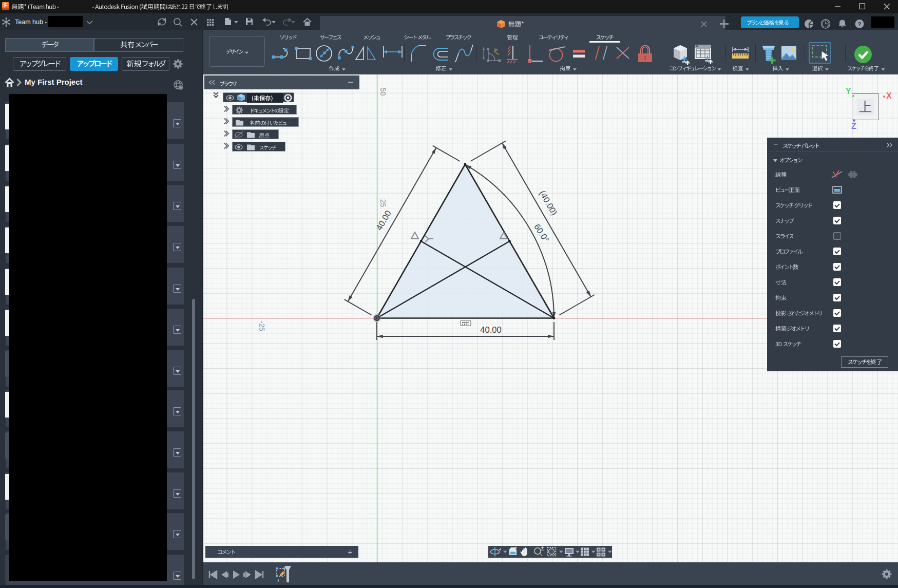 The width and height of the screenshot is (898, 588). I want to click on svg-text: Team hub -, so click(31, 22).